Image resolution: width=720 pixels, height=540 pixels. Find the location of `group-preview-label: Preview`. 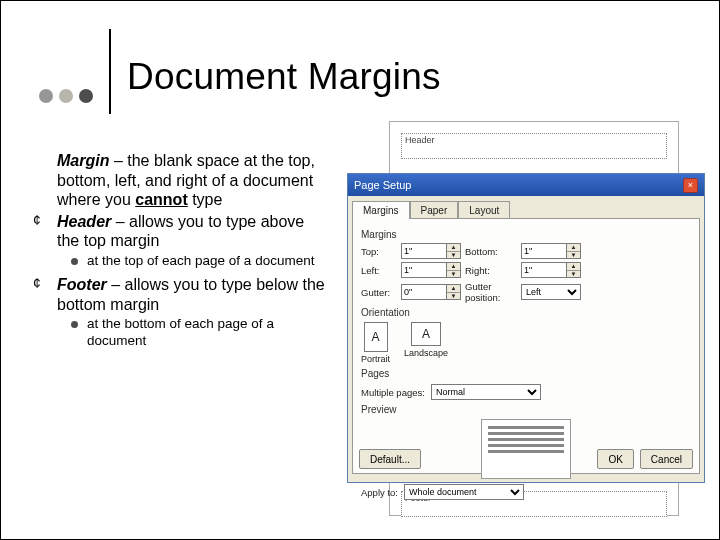

group-preview-label: Preview is located at coordinates (526, 410).